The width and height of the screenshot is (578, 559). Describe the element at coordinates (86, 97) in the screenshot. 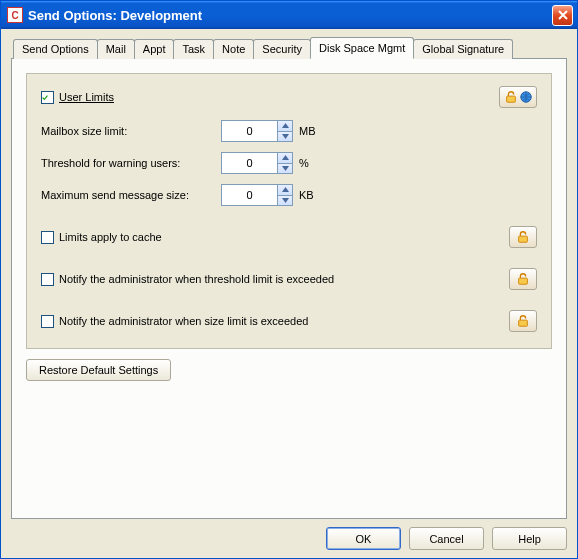

I see `user-limits-label: User Limits` at that location.